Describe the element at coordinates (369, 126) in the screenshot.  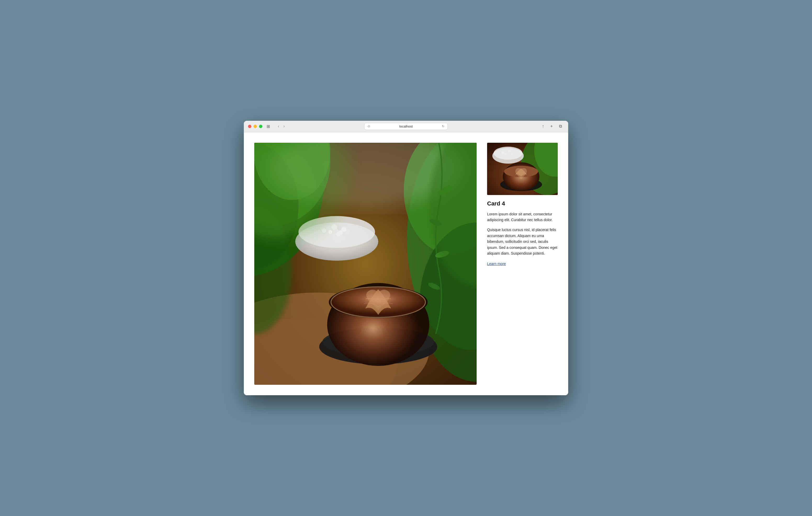
I see `shield-icon: ⊙` at that location.